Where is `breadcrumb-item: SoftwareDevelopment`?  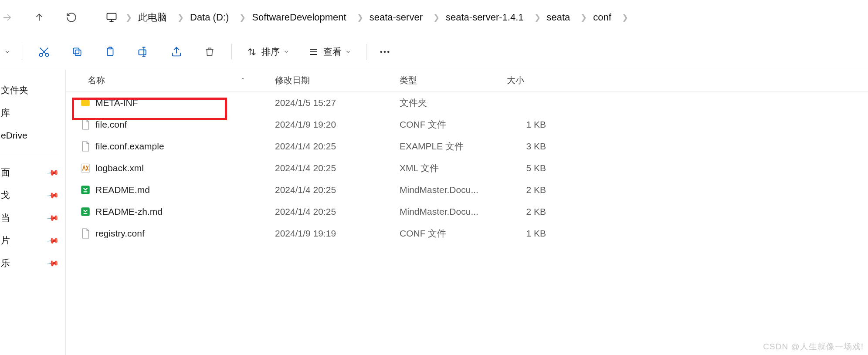
breadcrumb-item: SoftwareDevelopment is located at coordinates (299, 17).